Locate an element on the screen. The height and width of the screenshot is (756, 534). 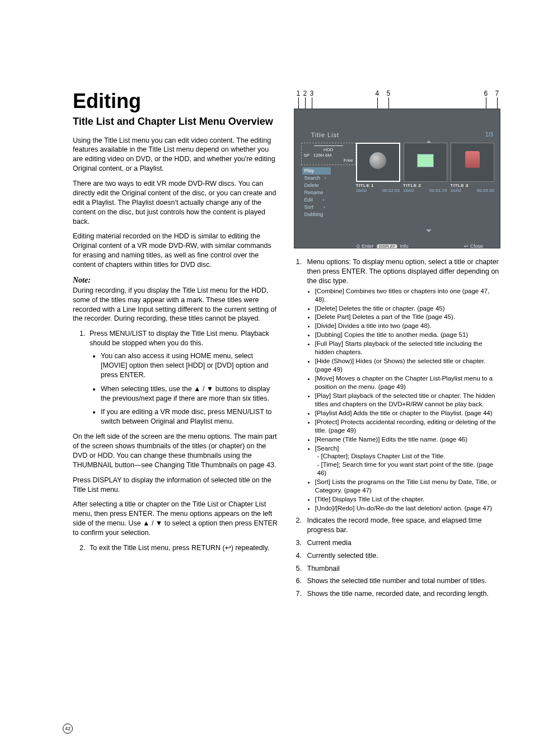
step-1-bullet-3: If you are editing a VR mode disc, press… is located at coordinates (190, 417).